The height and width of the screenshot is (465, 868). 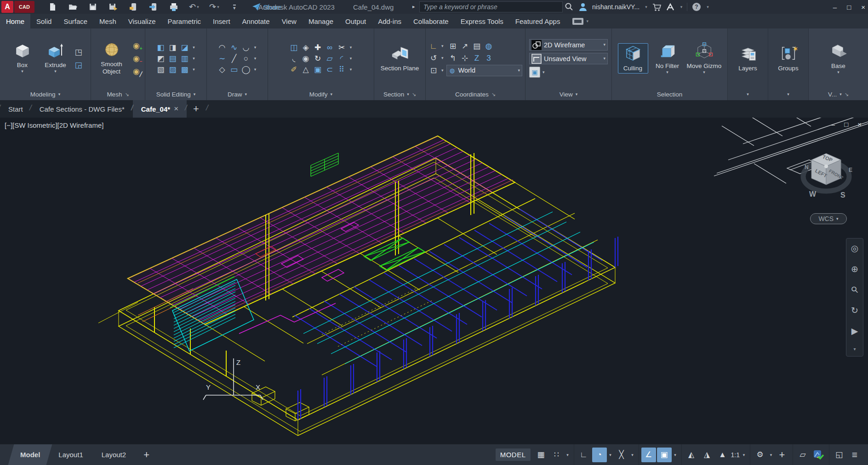 I want to click on ribbon-tab: Annotate, so click(x=256, y=21).